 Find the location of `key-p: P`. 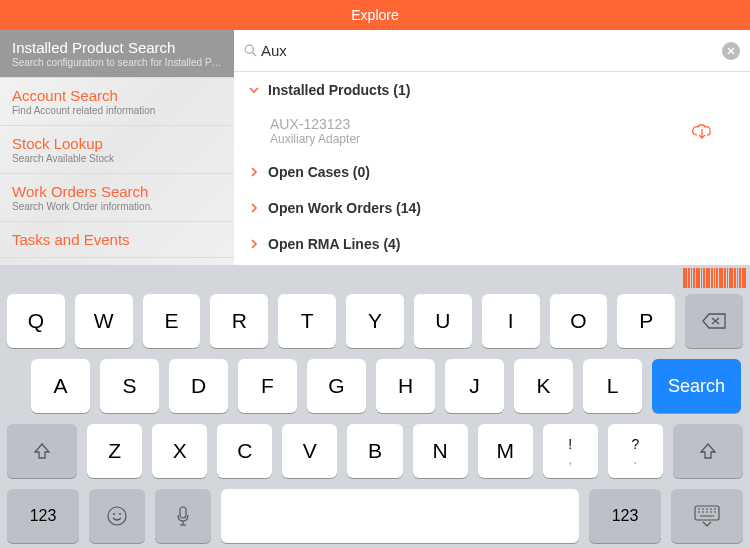

key-p: P is located at coordinates (646, 321).